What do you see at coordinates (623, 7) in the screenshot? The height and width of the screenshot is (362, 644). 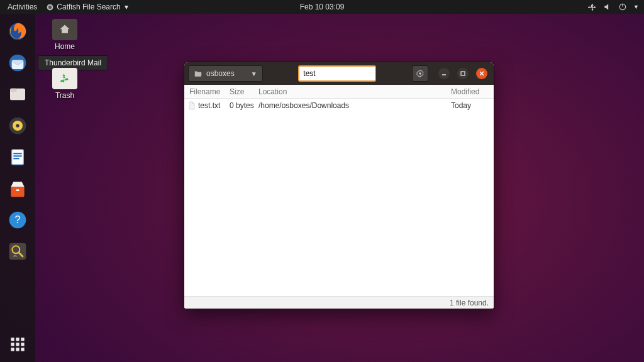 I see `power-icon` at bounding box center [623, 7].